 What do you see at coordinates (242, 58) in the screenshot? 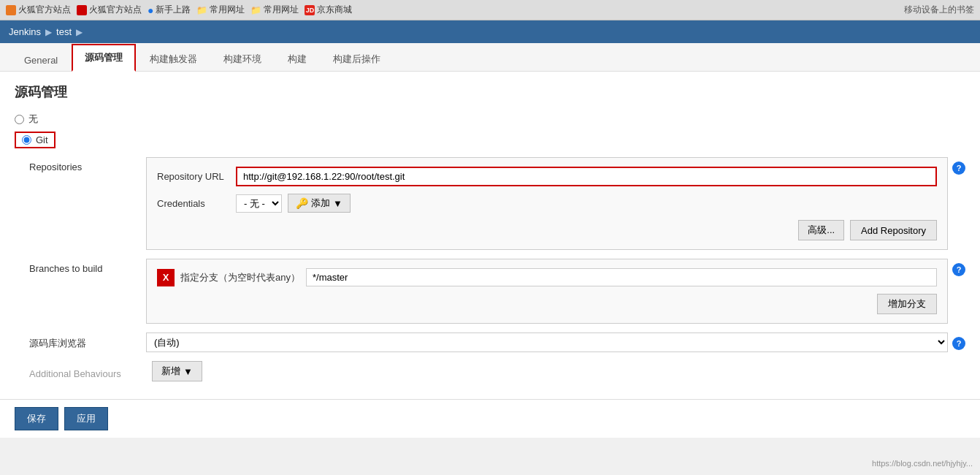
I see `tab-build-environment: 构建环境` at bounding box center [242, 58].